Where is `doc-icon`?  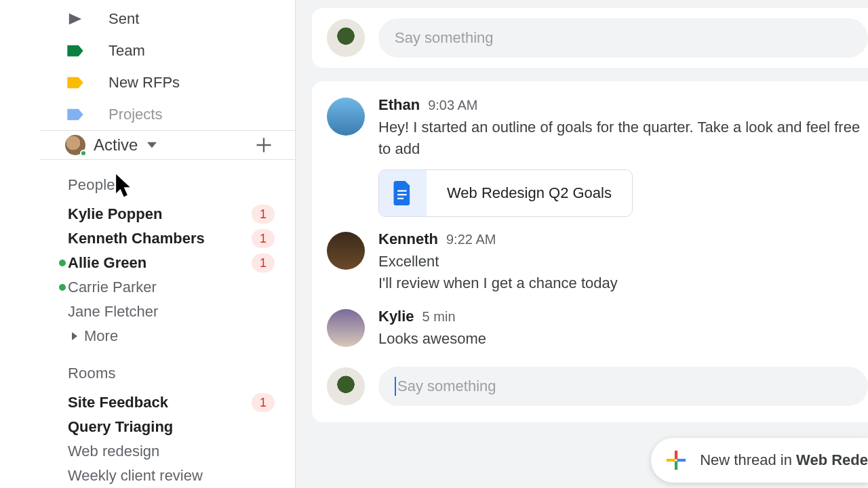 doc-icon is located at coordinates (403, 193).